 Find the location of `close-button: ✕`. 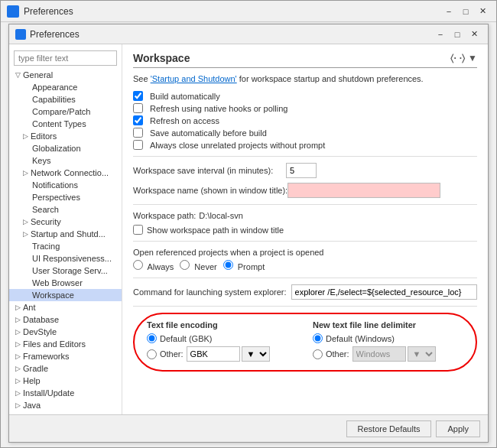

close-button: ✕ is located at coordinates (482, 11).